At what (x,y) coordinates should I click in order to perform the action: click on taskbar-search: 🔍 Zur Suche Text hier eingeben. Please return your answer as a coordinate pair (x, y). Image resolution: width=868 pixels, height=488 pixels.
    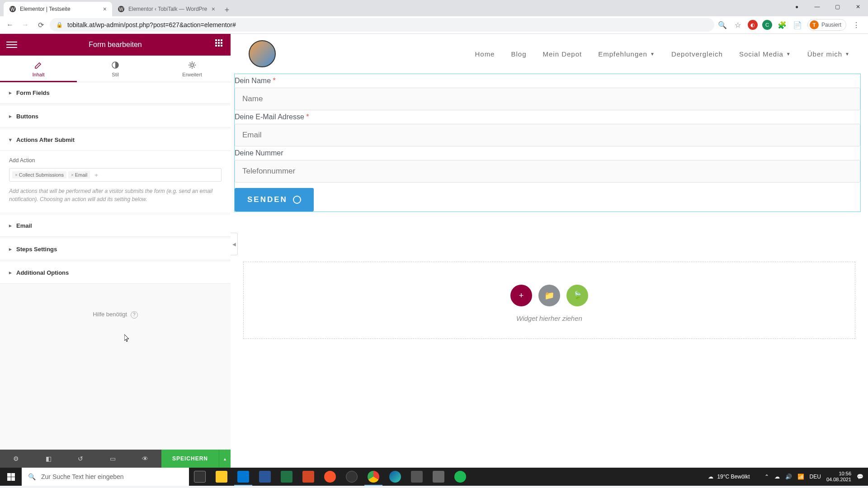
    Looking at the image, I should click on (105, 477).